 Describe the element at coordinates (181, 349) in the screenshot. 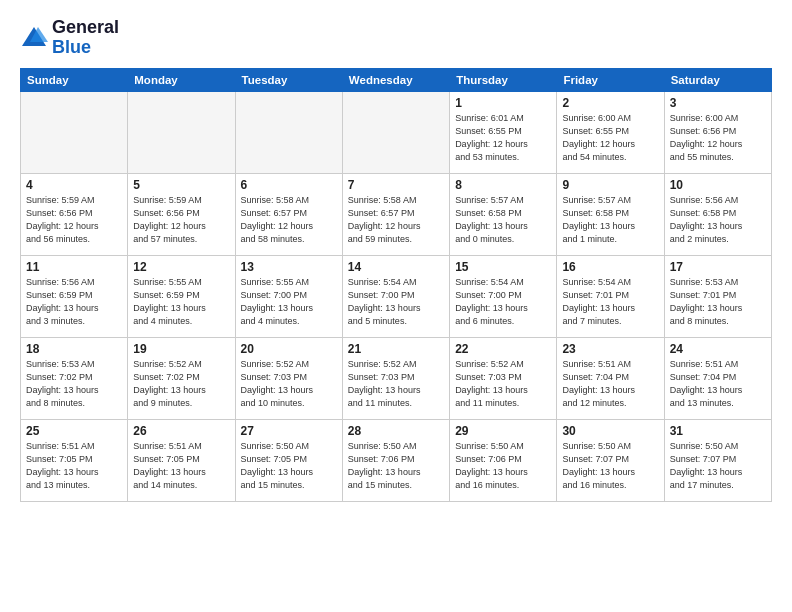

I see `day-number: 19` at that location.